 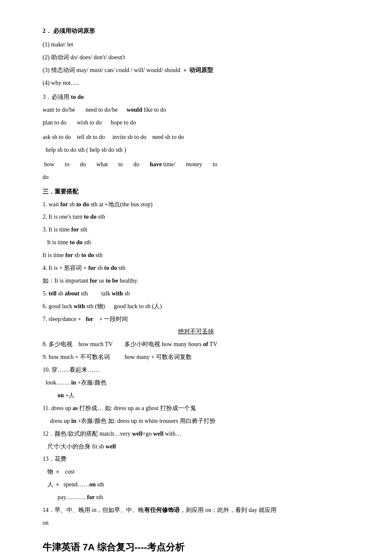 I want to click on row2: plan to do wish to do hope to do, so click(x=196, y=123).